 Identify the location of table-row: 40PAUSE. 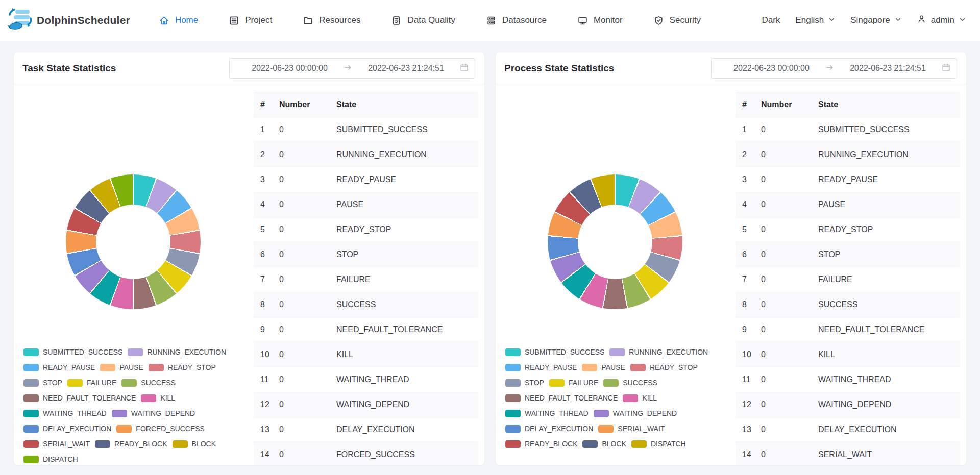
(848, 205).